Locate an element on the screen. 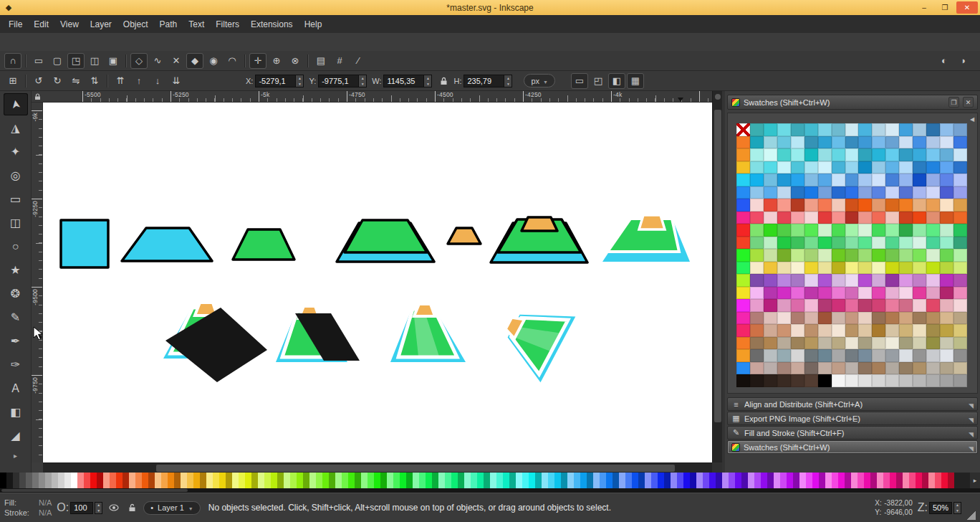 Image resolution: width=980 pixels, height=522 pixels. swatches-panel-header: Swatches (Shift+Ctrl+W) ❐ ✕ is located at coordinates (852, 102).